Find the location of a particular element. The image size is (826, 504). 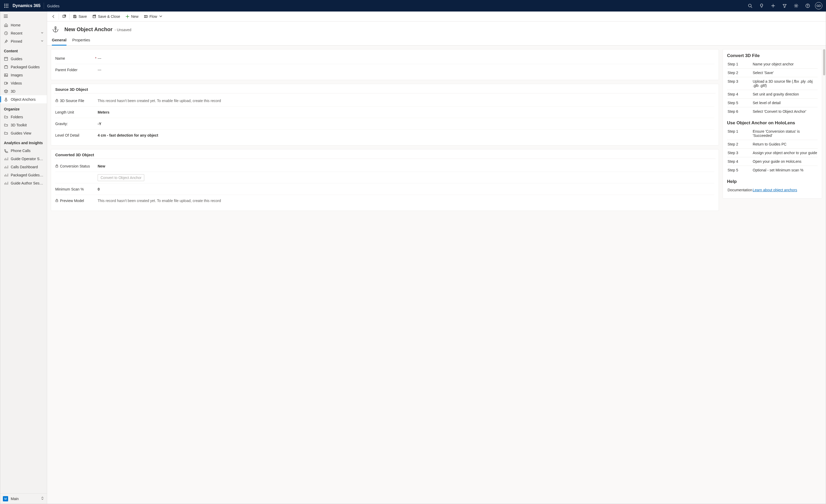

field-label: Preview Model is located at coordinates (72, 201).